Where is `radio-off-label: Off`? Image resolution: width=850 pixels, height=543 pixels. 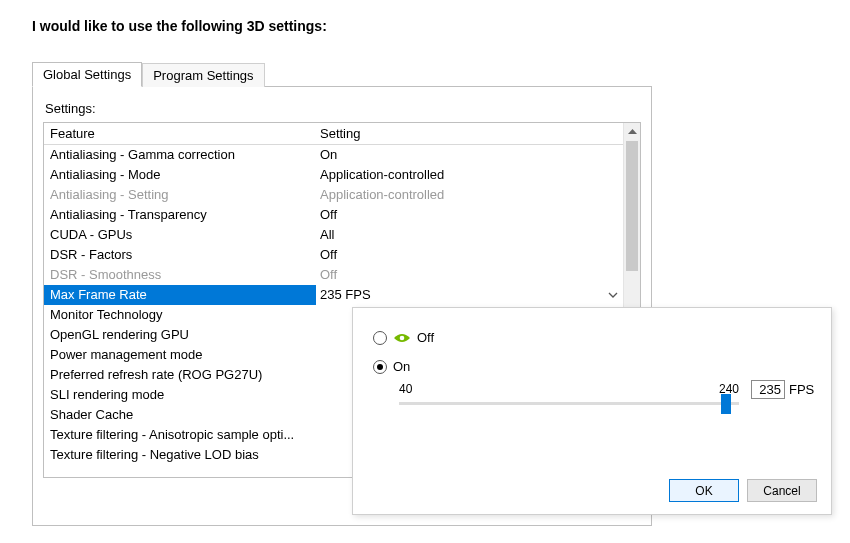
radio-off-label: Off is located at coordinates (426, 338).